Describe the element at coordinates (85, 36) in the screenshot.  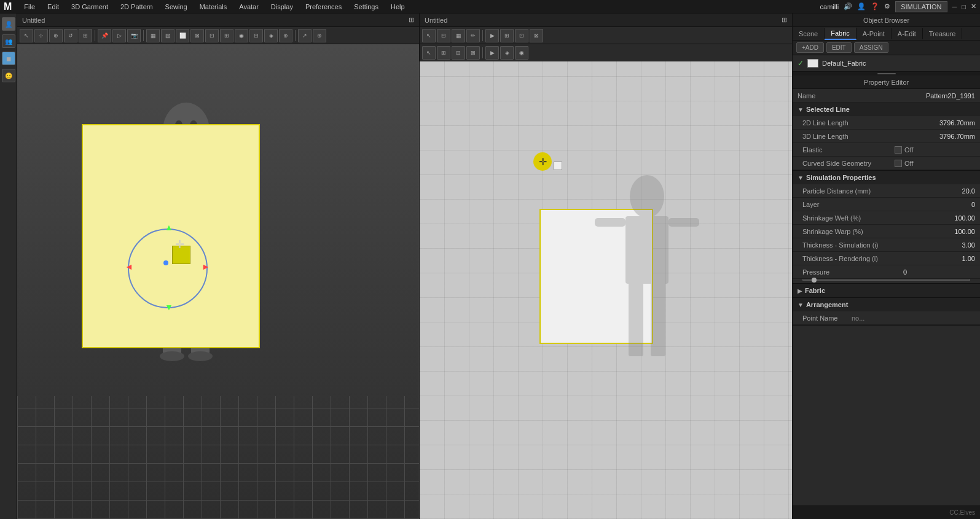
I see `tb-scale: ⊞` at that location.